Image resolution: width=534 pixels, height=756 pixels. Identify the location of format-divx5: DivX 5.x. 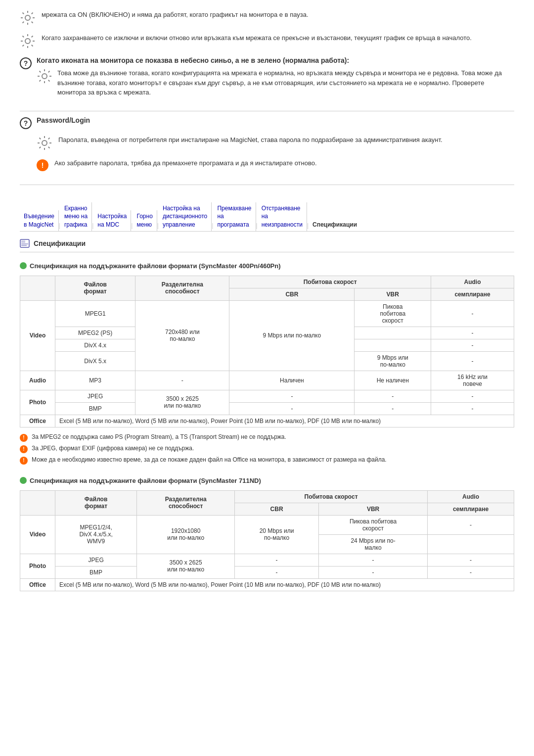
(95, 361).